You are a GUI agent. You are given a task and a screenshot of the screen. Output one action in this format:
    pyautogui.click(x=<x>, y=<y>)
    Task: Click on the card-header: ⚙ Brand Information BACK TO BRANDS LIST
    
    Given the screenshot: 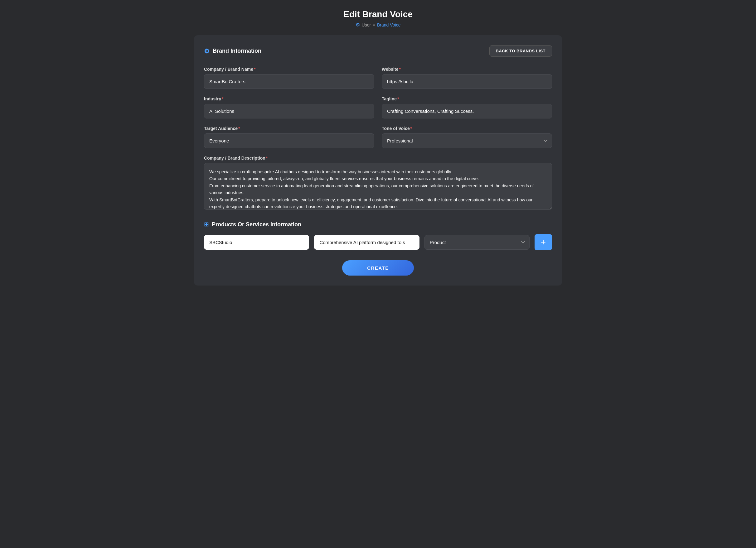 What is the action you would take?
    pyautogui.click(x=378, y=51)
    